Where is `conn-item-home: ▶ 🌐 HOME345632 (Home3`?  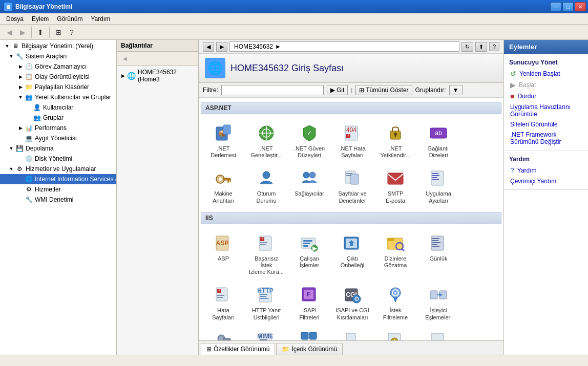 conn-item-home: ▶ 🌐 HOME345632 (Home3 is located at coordinates (158, 76).